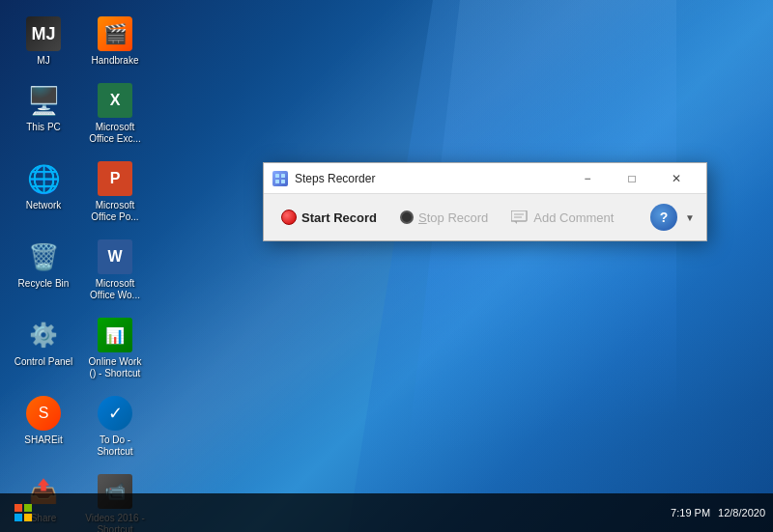  Describe the element at coordinates (676, 179) in the screenshot. I see `close-button: ✕` at that location.